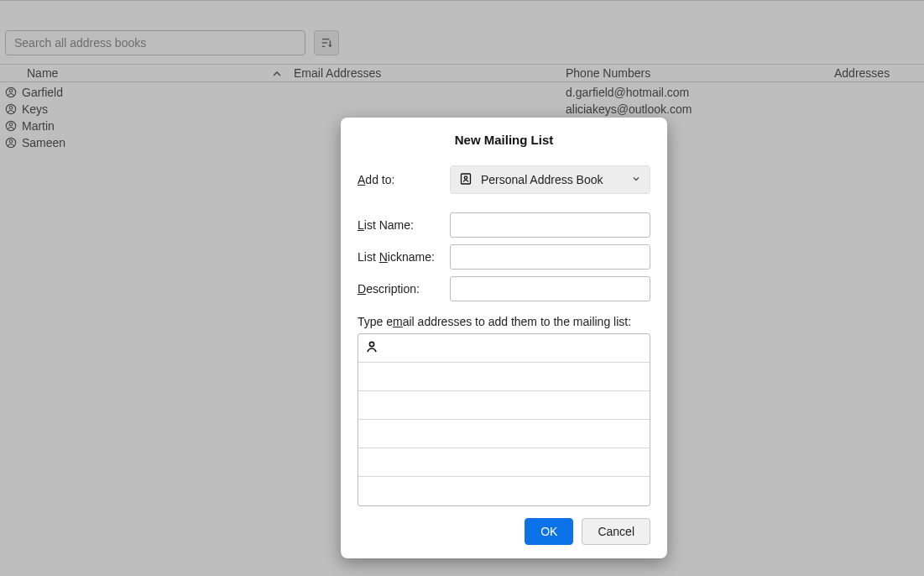  Describe the element at coordinates (404, 257) in the screenshot. I see `list-nickname-label: List Nickname:` at that location.